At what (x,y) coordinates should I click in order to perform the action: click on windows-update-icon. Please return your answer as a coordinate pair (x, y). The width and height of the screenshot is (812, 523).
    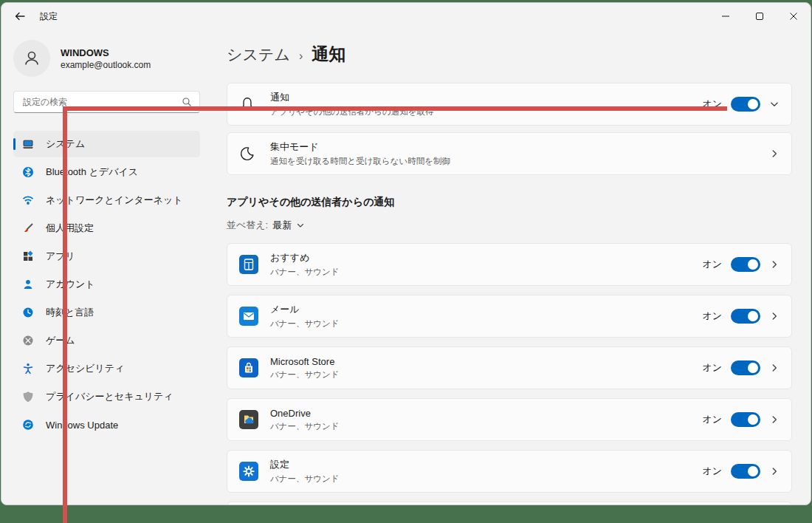
    Looking at the image, I should click on (28, 425).